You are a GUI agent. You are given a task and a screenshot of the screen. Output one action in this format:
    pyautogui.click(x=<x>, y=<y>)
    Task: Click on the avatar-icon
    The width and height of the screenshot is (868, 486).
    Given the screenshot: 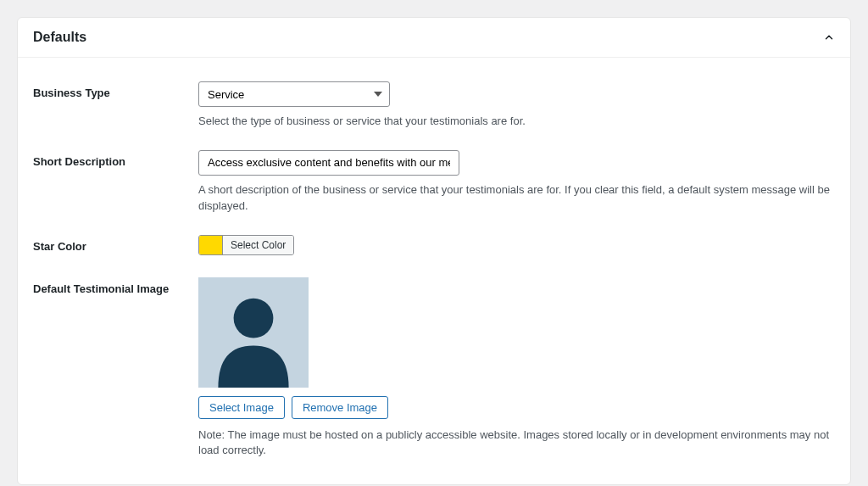 What is the action you would take?
    pyautogui.click(x=253, y=332)
    